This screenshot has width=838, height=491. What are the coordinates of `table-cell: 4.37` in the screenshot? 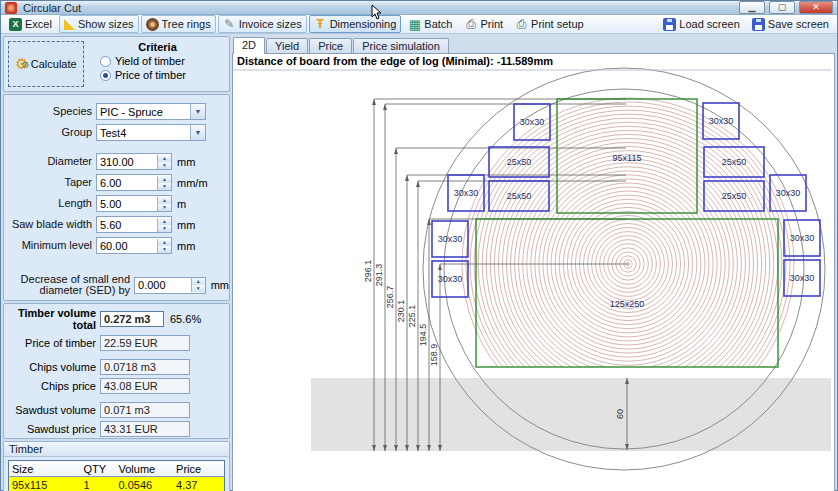 It's located at (198, 484).